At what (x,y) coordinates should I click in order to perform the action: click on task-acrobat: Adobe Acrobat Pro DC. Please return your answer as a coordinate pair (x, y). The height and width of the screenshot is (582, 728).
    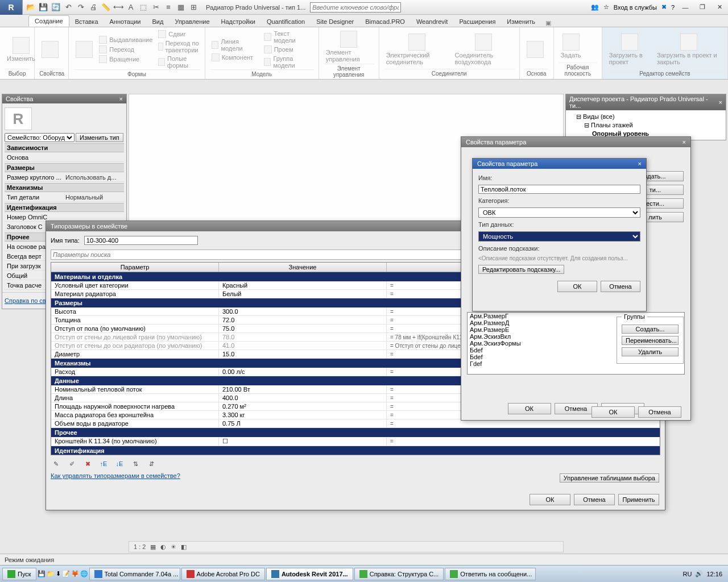
    Looking at the image, I should click on (223, 574).